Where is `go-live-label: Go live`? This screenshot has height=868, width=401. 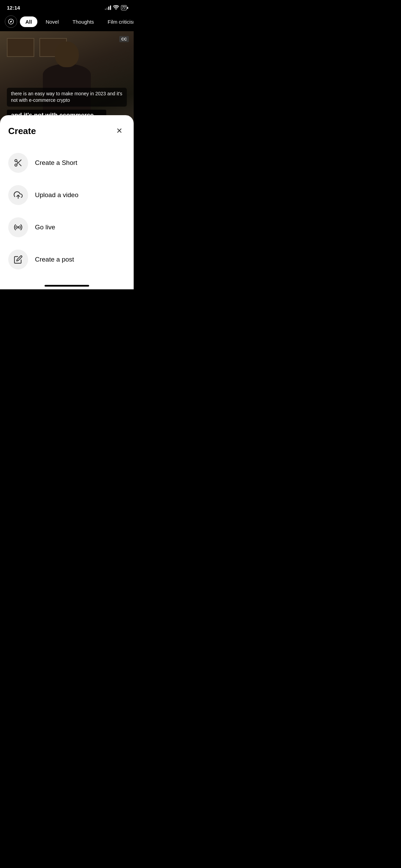 go-live-label: Go live is located at coordinates (45, 227).